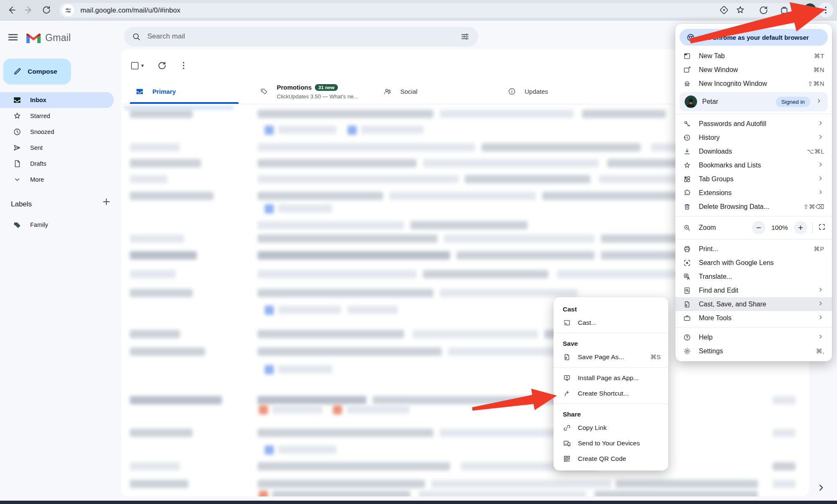 Image resolution: width=837 pixels, height=504 pixels. What do you see at coordinates (37, 71) in the screenshot?
I see `compose-button: Compose` at bounding box center [37, 71].